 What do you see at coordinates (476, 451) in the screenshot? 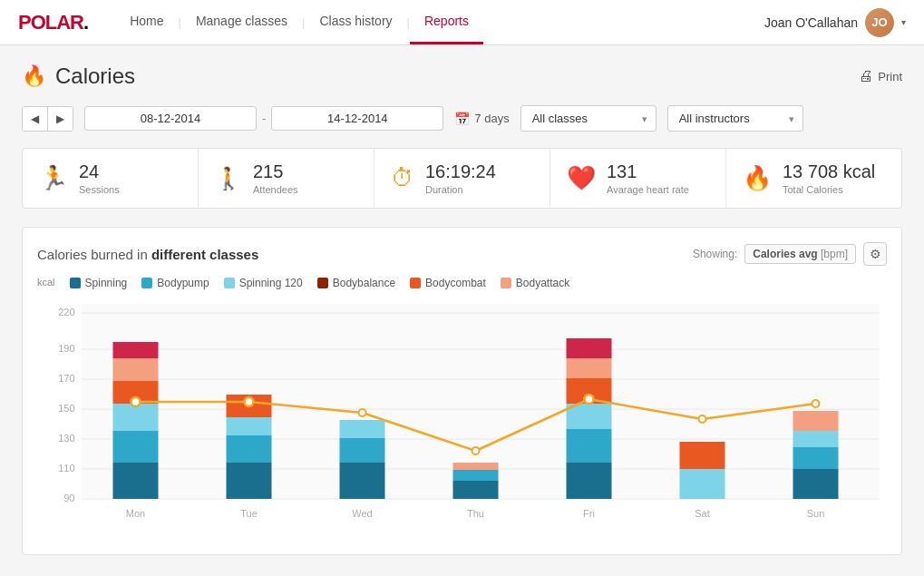
I see `avg-point-thu` at bounding box center [476, 451].